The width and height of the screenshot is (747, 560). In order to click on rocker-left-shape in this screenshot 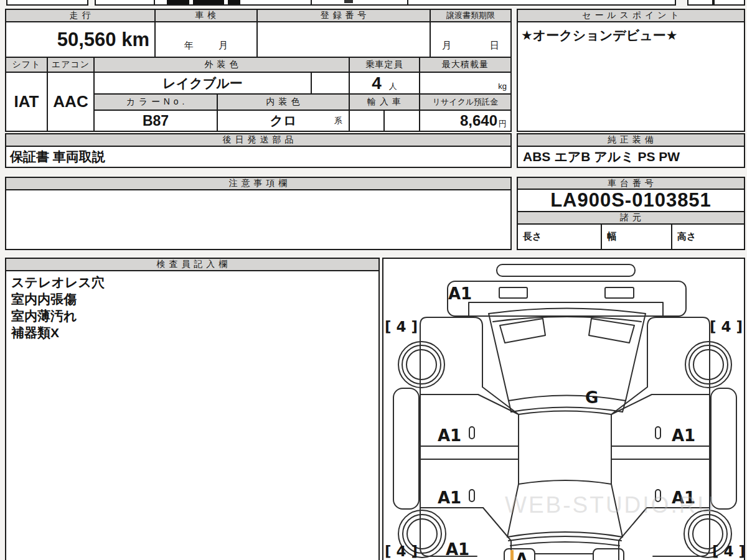, I will do `click(406, 449)`.